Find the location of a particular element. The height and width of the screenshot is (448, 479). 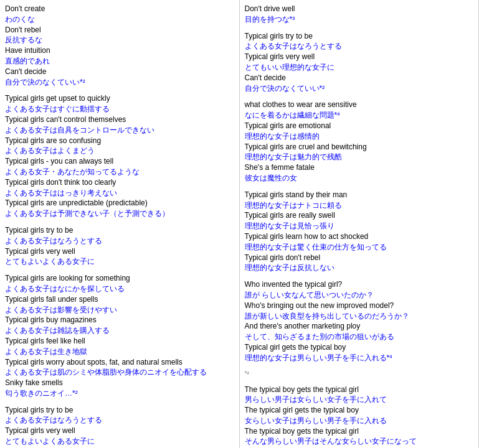

japanese-line: よくある女子ははっきり考えない is located at coordinates (120, 193).